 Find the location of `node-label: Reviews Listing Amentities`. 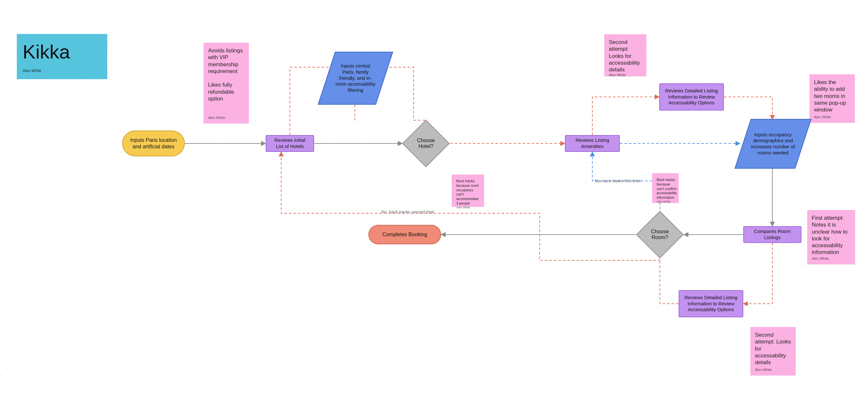

node-label: Reviews Listing Amentities is located at coordinates (592, 144).